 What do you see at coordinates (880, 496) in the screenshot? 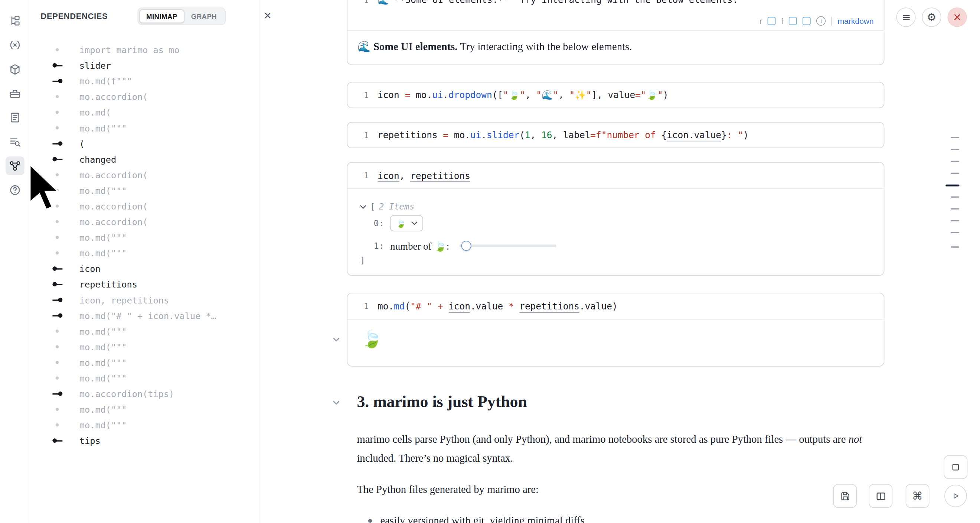
I see `layout-button` at bounding box center [880, 496].